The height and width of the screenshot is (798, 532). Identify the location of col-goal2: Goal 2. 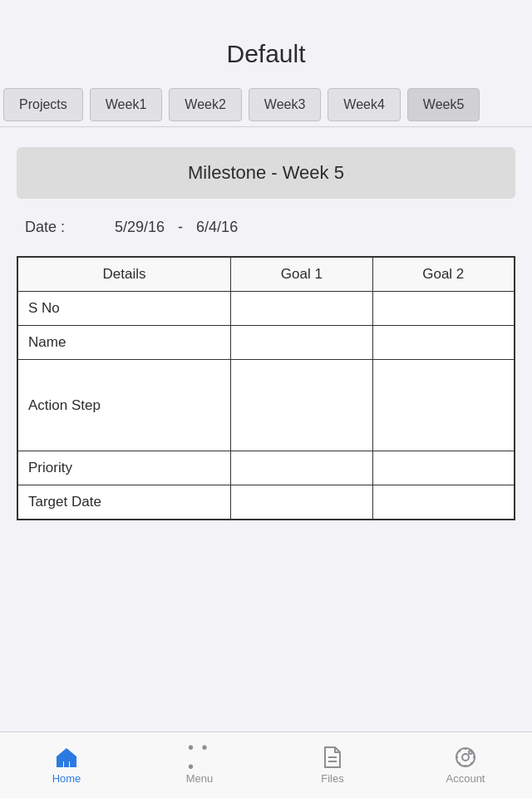
(443, 274).